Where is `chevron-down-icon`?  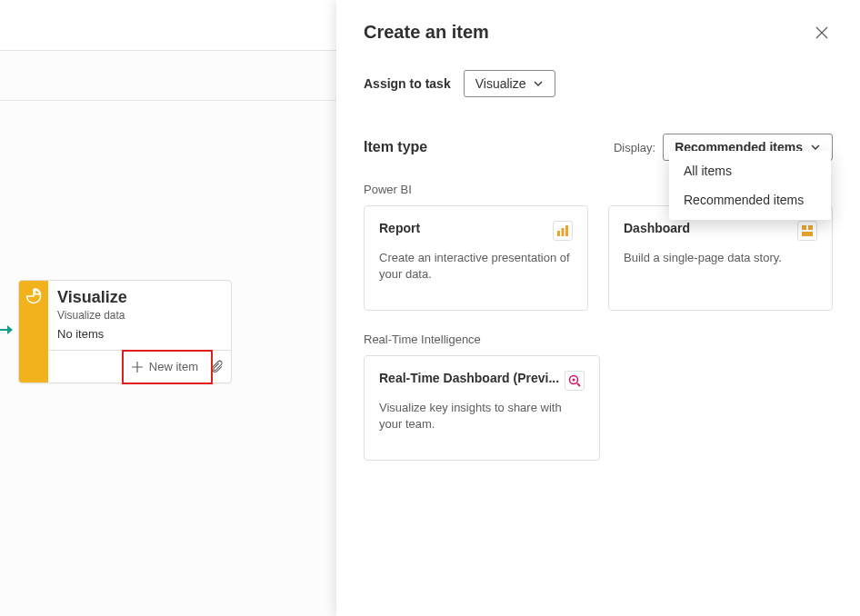 chevron-down-icon is located at coordinates (538, 84).